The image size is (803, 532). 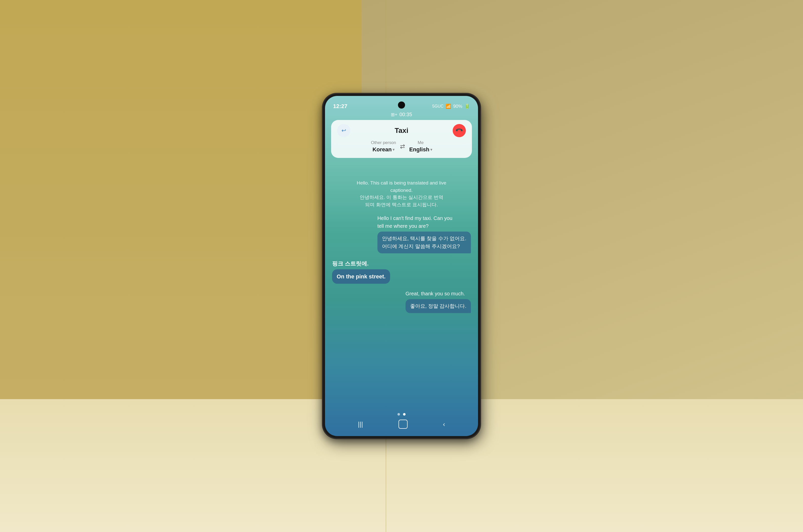 I want to click on swap-languages-button: ⇄, so click(x=403, y=147).